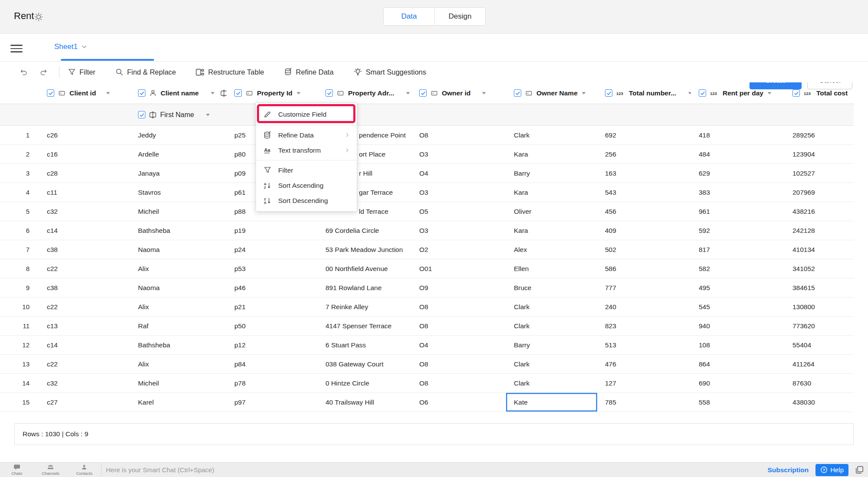  What do you see at coordinates (738, 402) in the screenshot?
I see `cell-rent_per_day: 558` at bounding box center [738, 402].